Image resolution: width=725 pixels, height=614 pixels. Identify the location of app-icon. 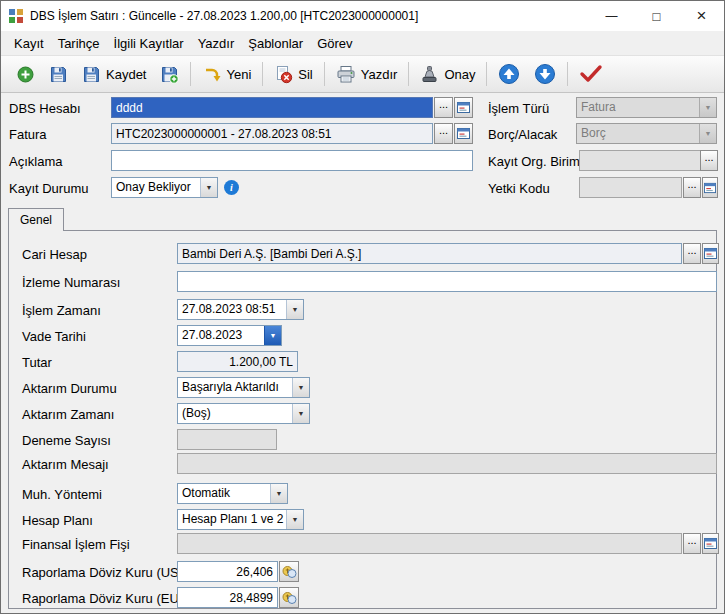
(16, 16).